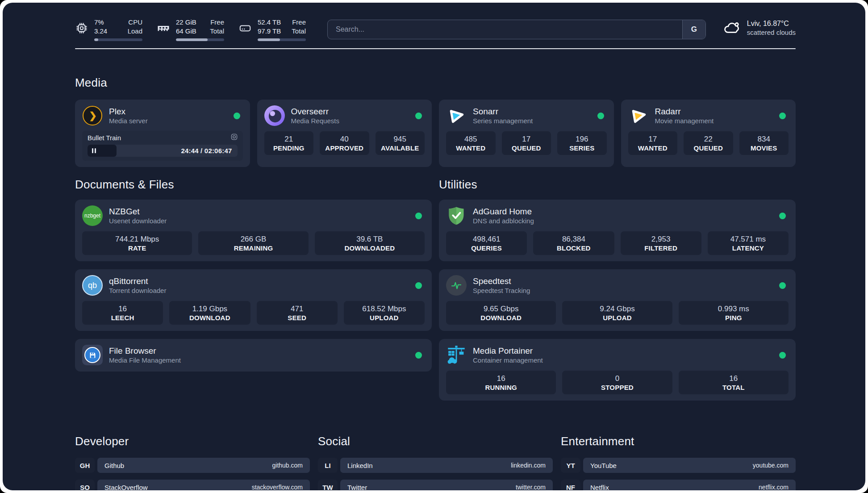 The image size is (868, 493). Describe the element at coordinates (526, 133) in the screenshot. I see `app-card-sonarr: Sonarr Series management 485WANTED 17QUE…` at that location.